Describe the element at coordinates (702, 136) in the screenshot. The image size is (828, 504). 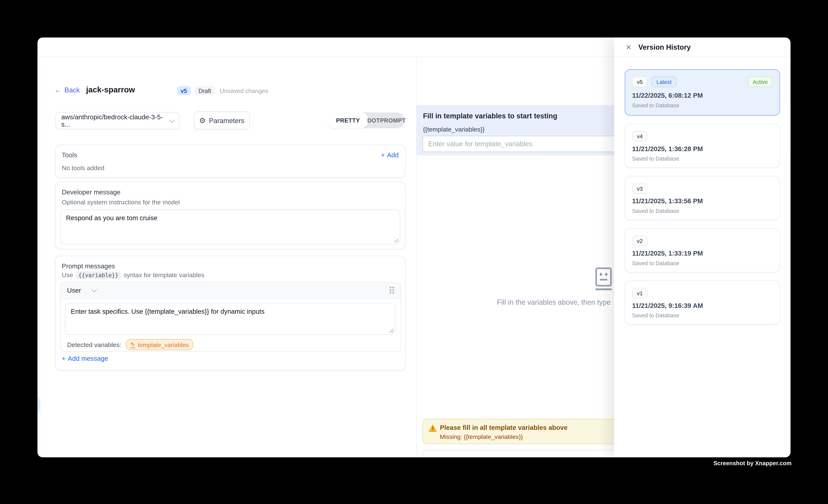
I see `version-badges-row: v4` at that location.